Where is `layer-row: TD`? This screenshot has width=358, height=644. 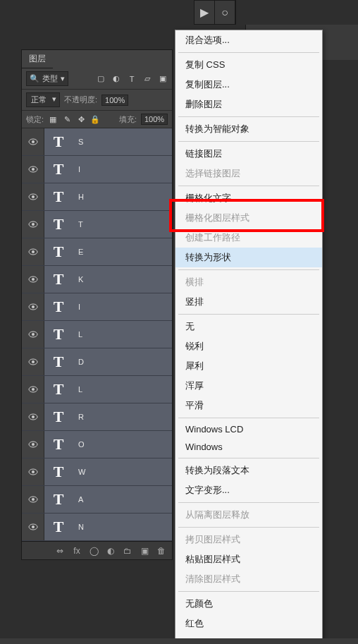
layer-row: TD is located at coordinates (97, 363).